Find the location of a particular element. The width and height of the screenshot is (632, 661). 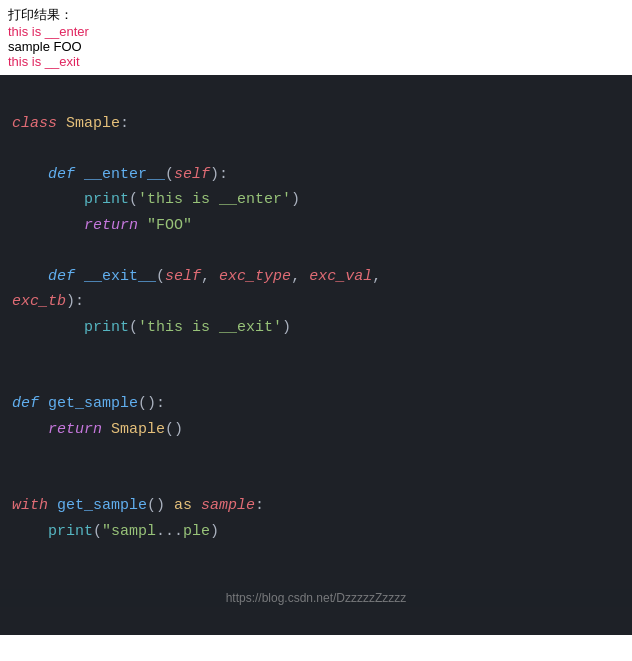

output-line-enter: this is __enter is located at coordinates (316, 32).